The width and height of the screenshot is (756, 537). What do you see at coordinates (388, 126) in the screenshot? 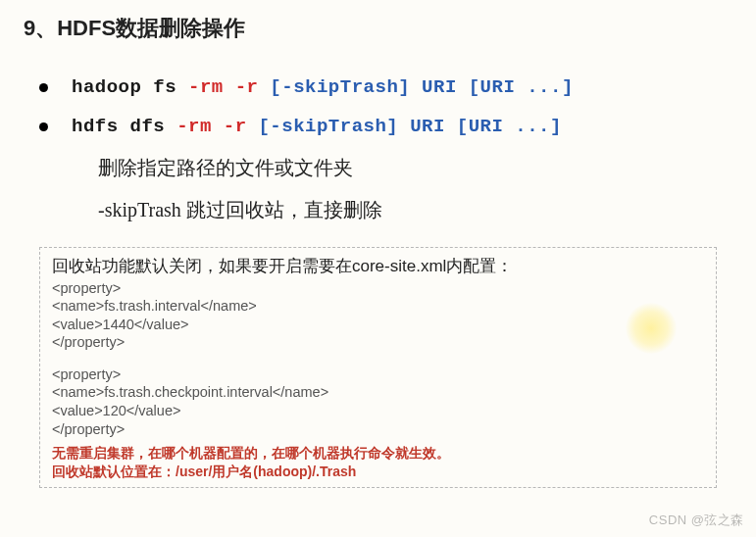
I see `command-row: hdfs dfs -rm -r [-skipTrash] URI [URI ..…` at bounding box center [388, 126].